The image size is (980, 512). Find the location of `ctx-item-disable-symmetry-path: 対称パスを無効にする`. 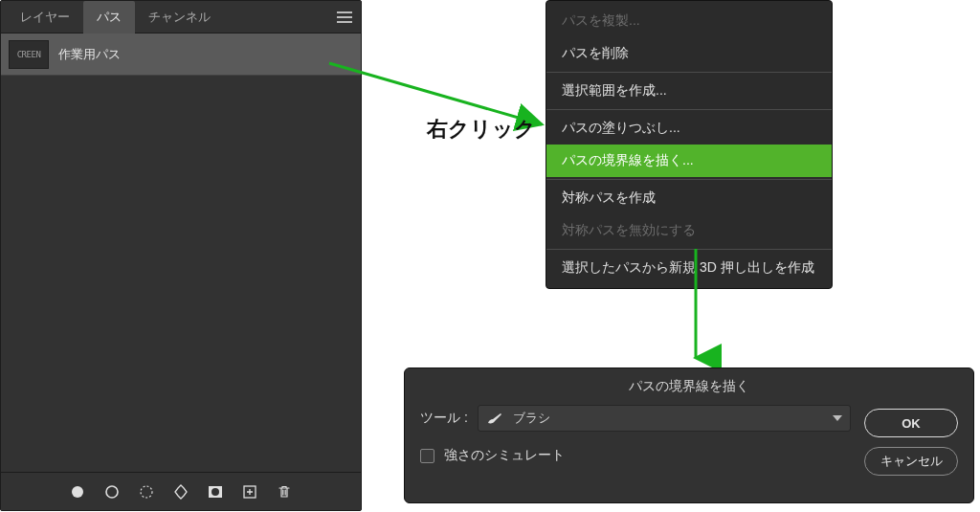

ctx-item-disable-symmetry-path: 対称パスを無効にする is located at coordinates (689, 231).